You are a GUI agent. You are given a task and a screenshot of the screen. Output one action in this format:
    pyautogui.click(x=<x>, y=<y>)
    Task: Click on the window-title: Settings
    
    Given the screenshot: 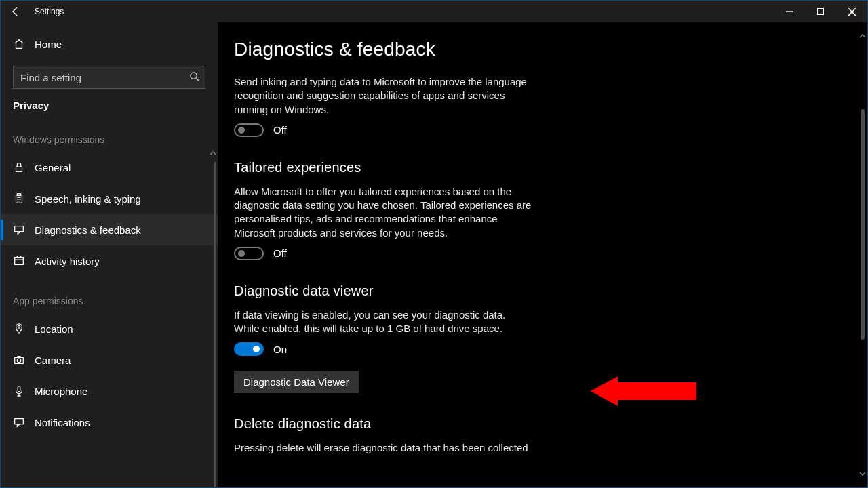 What is the action you would take?
    pyautogui.click(x=49, y=12)
    